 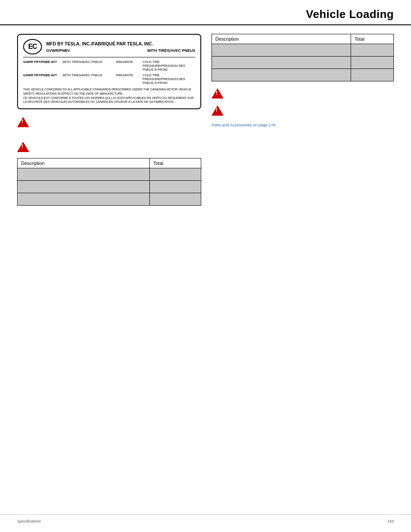 I want to click on warning-text-bottom, so click(x=117, y=143).